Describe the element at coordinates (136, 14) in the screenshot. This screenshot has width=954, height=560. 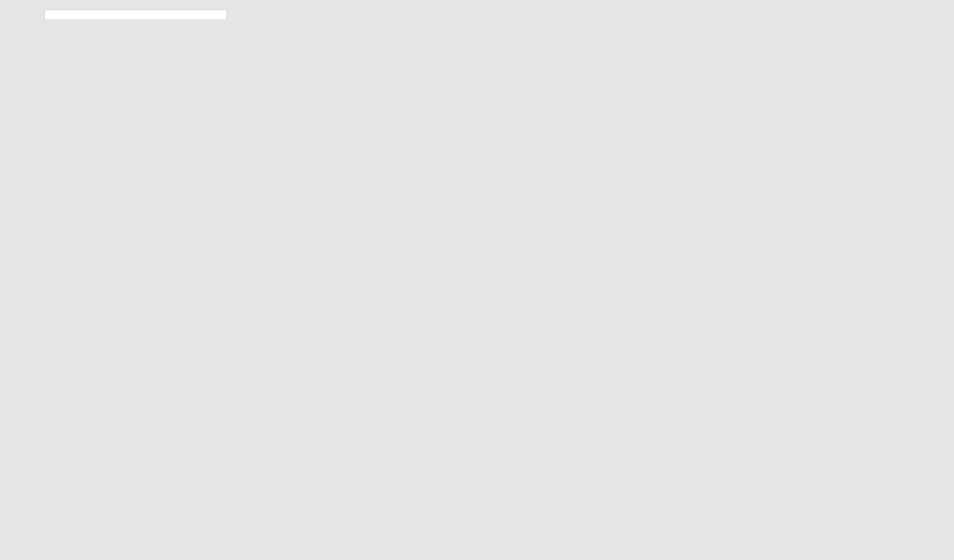
I see `page-1: PROJECT STATUS REPORT TEMPLATE PROJECT N…` at that location.